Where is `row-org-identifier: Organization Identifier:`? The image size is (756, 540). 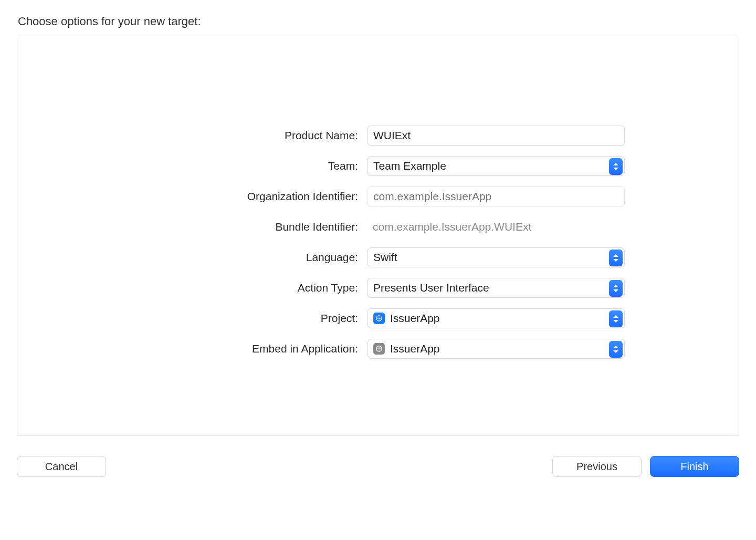 row-org-identifier: Organization Identifier: is located at coordinates (378, 196).